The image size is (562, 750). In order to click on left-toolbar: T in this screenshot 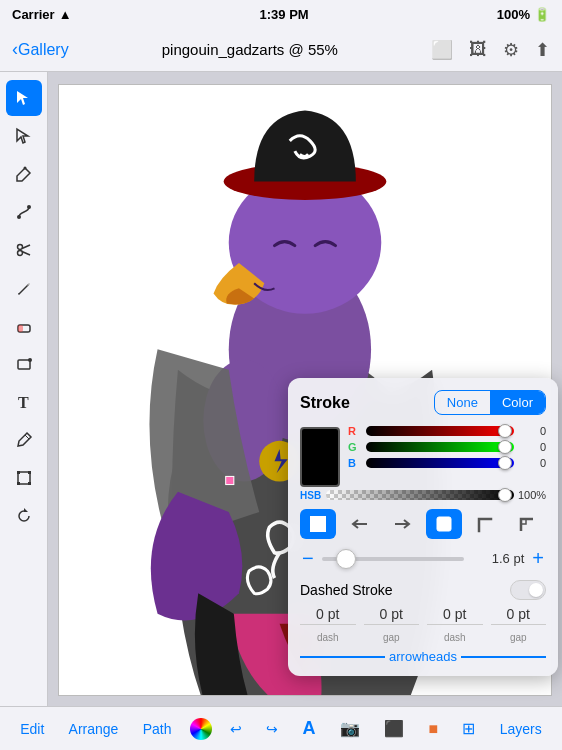, I will do `click(24, 389)`.